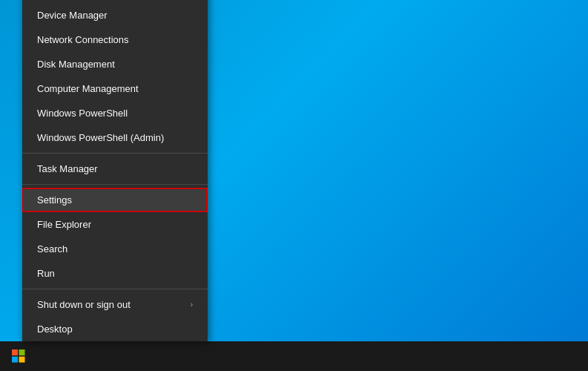  Describe the element at coordinates (115, 329) in the screenshot. I see `menu-item-desktop: Desktop` at that location.